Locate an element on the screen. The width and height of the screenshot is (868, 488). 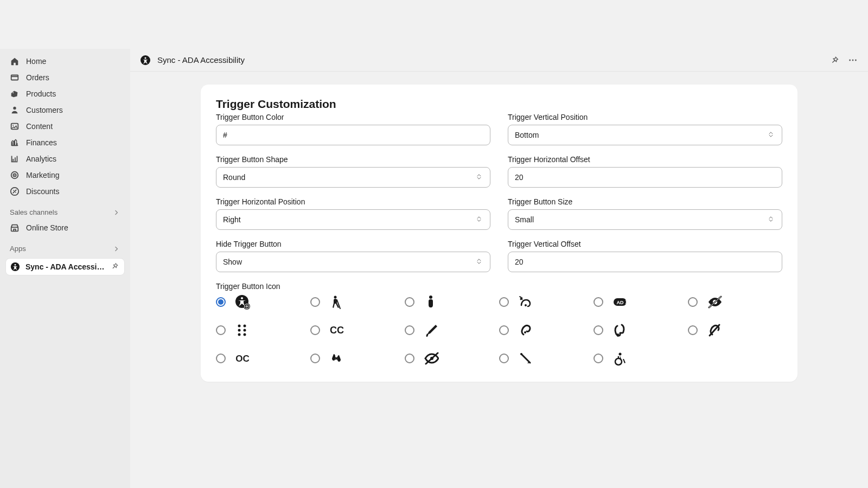
sidebar-item-customers: Customers is located at coordinates (65, 110).